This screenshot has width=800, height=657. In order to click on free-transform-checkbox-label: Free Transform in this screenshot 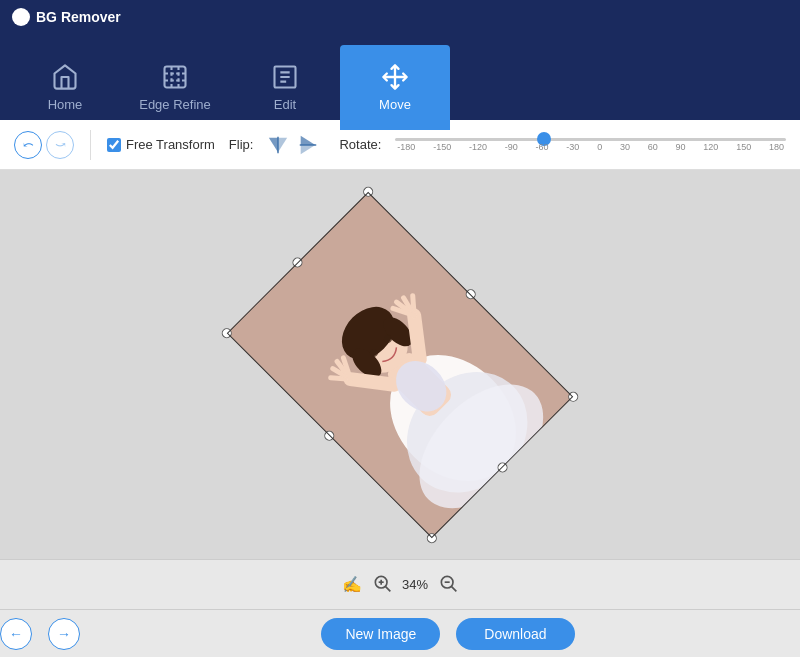, I will do `click(161, 144)`.